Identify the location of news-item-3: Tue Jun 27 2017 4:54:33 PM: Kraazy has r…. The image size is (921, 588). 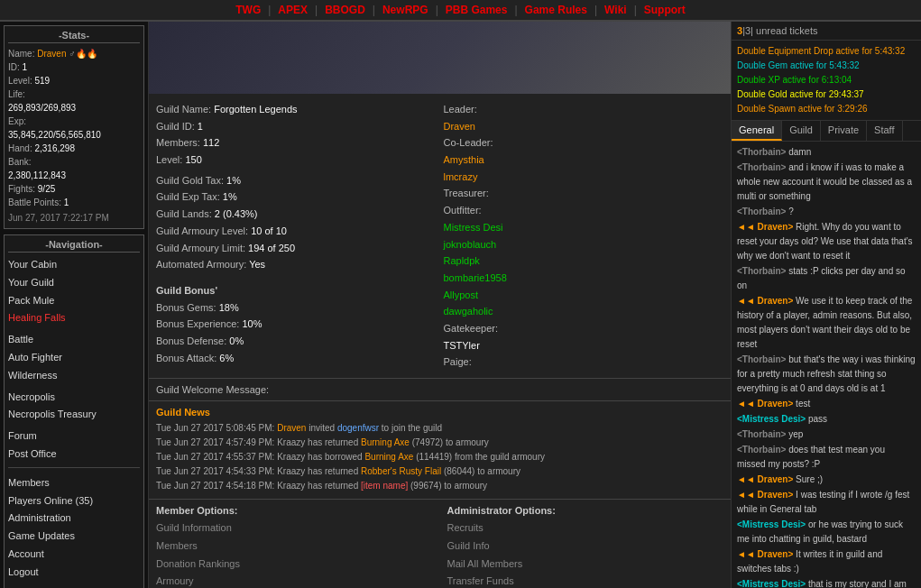
(440, 472).